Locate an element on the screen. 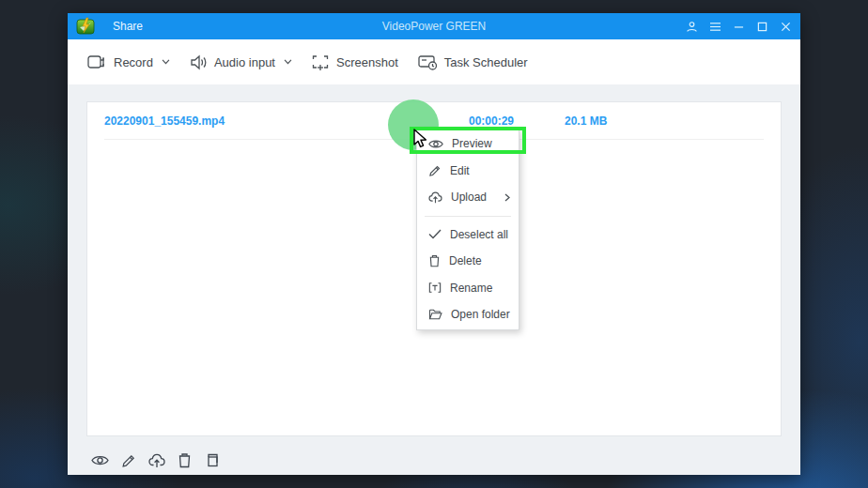  menu-item-open-folder: Open folder is located at coordinates (468, 315).